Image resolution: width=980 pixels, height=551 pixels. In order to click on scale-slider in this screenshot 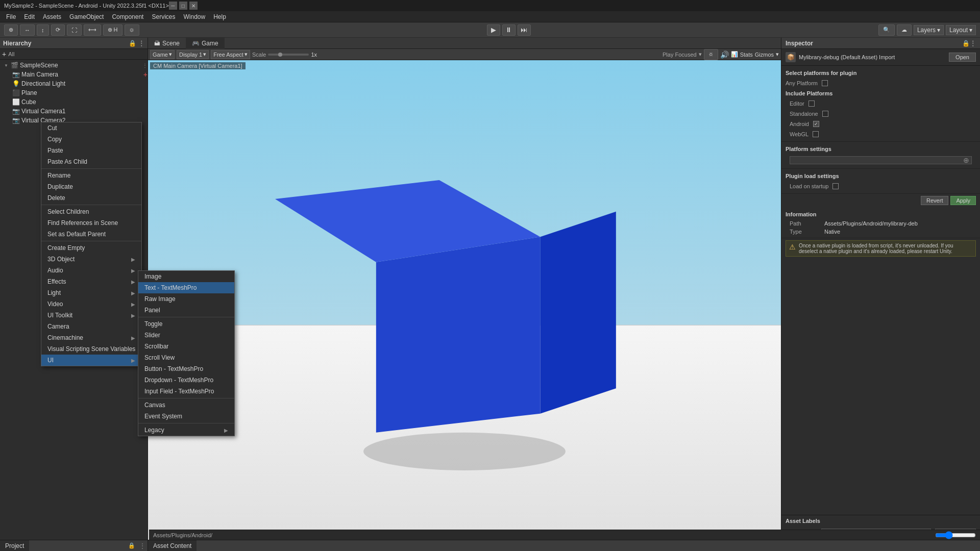, I will do `click(288, 55)`.